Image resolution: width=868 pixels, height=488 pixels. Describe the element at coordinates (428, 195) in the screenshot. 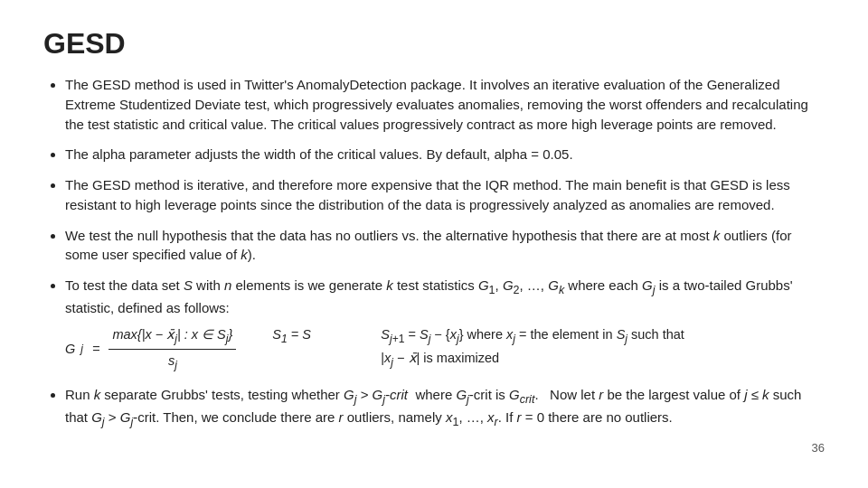

I see `bullet-text-3: The GESD method is iterative, and theref…` at that location.